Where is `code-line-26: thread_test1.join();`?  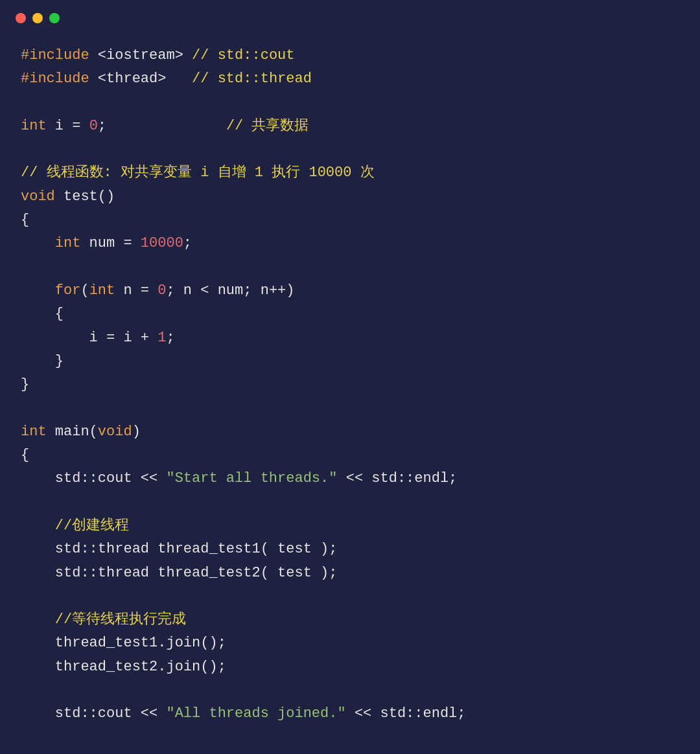 code-line-26: thread_test1.join(); is located at coordinates (350, 643).